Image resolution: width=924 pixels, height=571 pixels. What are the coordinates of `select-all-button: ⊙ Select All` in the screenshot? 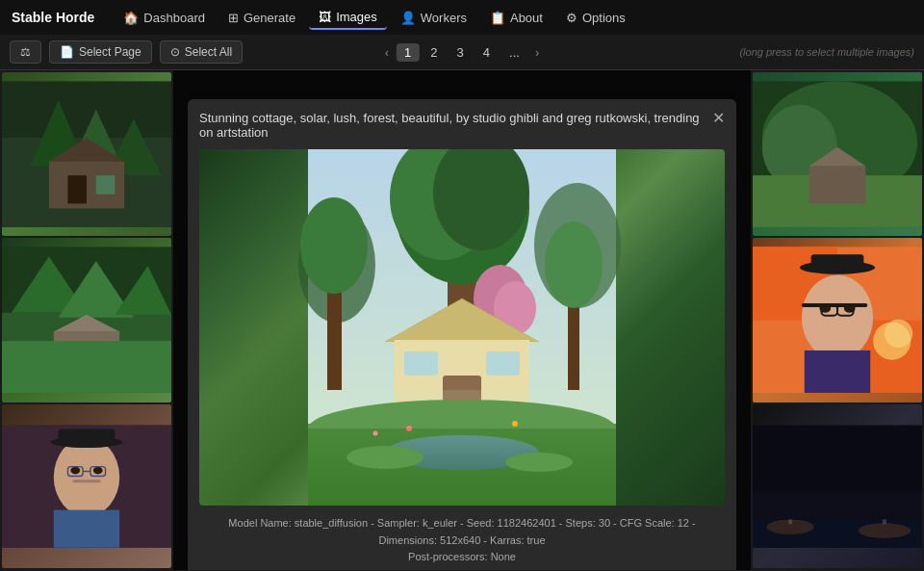 It's located at (201, 52).